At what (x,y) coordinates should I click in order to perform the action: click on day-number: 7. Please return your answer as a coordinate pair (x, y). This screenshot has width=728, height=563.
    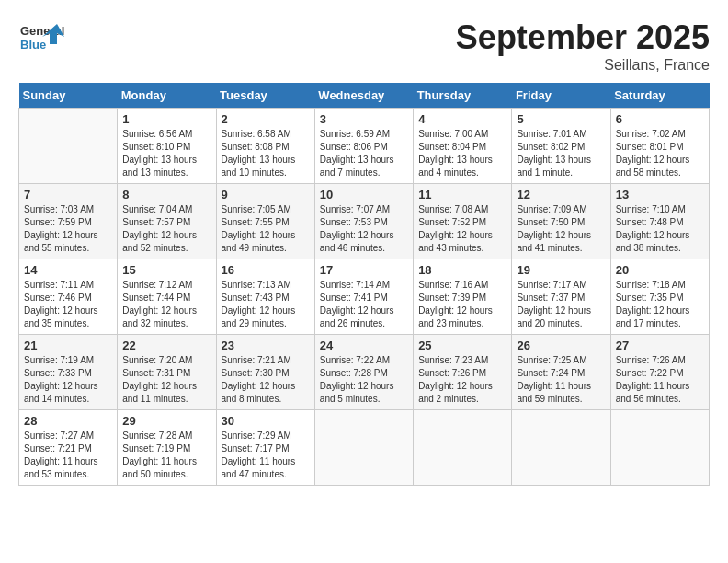
    Looking at the image, I should click on (68, 195).